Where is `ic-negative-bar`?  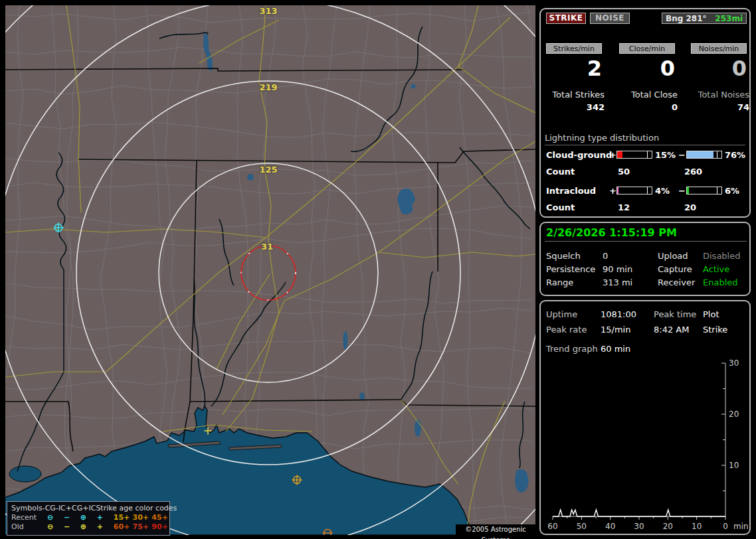 ic-negative-bar is located at coordinates (704, 191).